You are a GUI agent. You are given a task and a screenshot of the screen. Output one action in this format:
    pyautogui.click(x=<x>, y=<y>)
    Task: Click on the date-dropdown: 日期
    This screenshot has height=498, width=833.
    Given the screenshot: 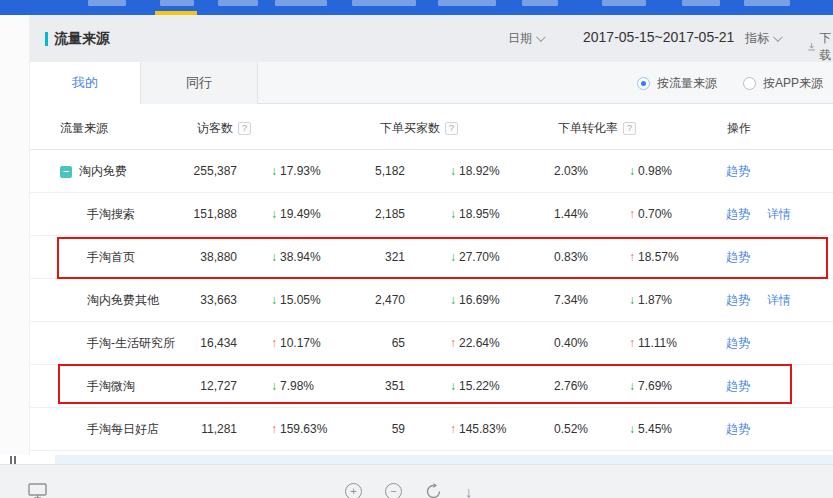 What is the action you would take?
    pyautogui.click(x=526, y=38)
    